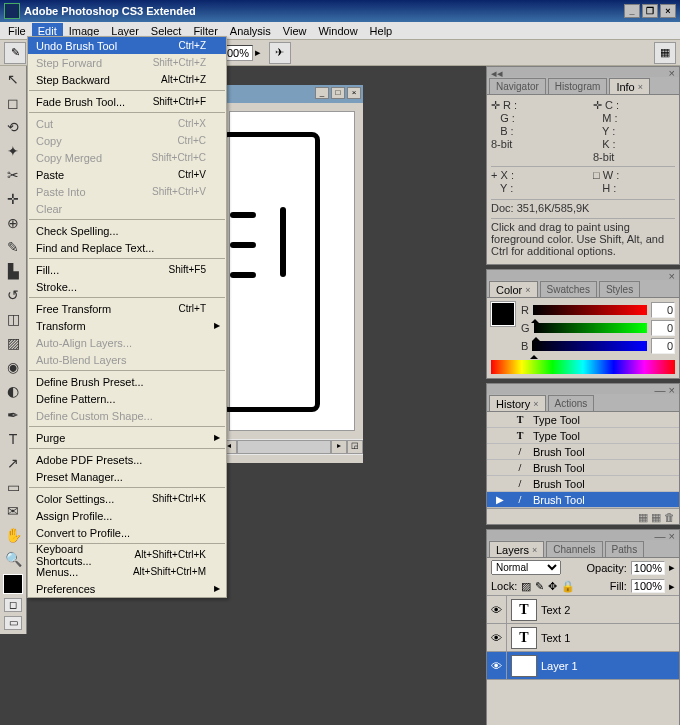 Image resolution: width=680 pixels, height=725 pixels. What do you see at coordinates (13, 584) in the screenshot?
I see `foreground-color` at bounding box center [13, 584].